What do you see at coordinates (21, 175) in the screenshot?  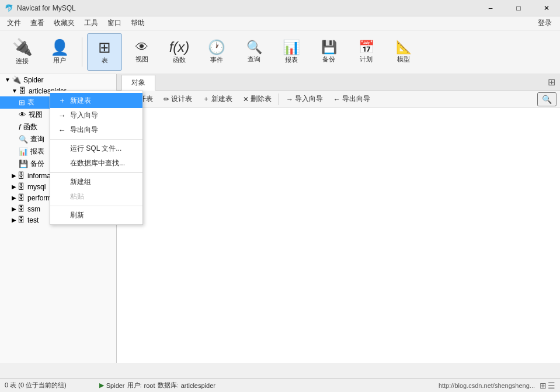 I see `db-icon-is: 🗄` at bounding box center [21, 175].